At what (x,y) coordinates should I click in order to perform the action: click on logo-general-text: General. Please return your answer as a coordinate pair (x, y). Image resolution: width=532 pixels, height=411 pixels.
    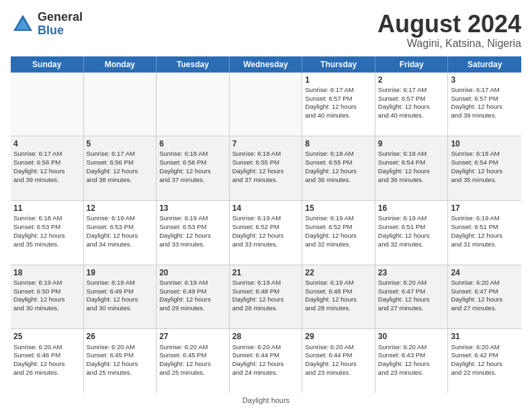
    Looking at the image, I should click on (60, 17).